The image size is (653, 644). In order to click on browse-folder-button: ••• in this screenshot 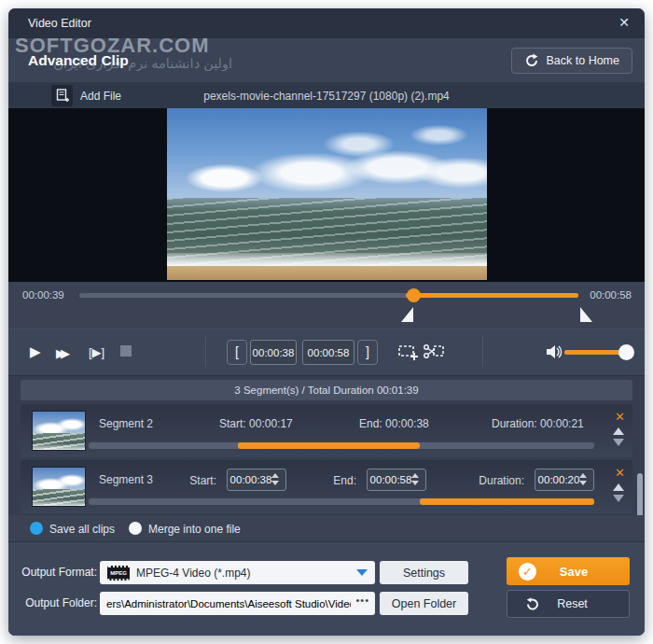, I will do `click(362, 600)`.